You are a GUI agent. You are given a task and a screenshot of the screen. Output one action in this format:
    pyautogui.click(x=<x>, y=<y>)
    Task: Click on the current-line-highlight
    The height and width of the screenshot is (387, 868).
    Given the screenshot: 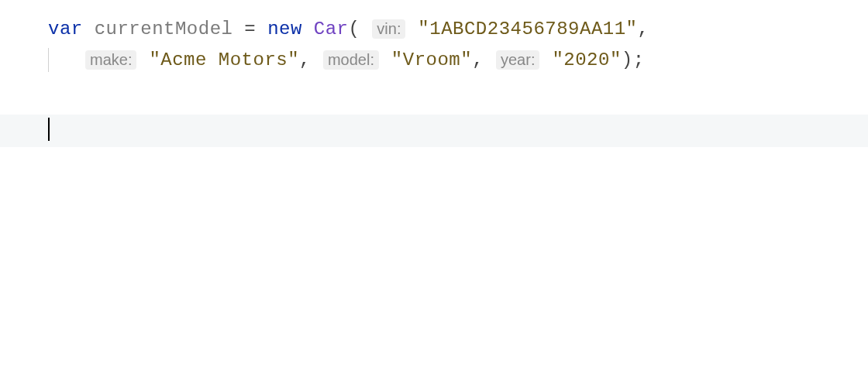 What is the action you would take?
    pyautogui.click(x=434, y=131)
    